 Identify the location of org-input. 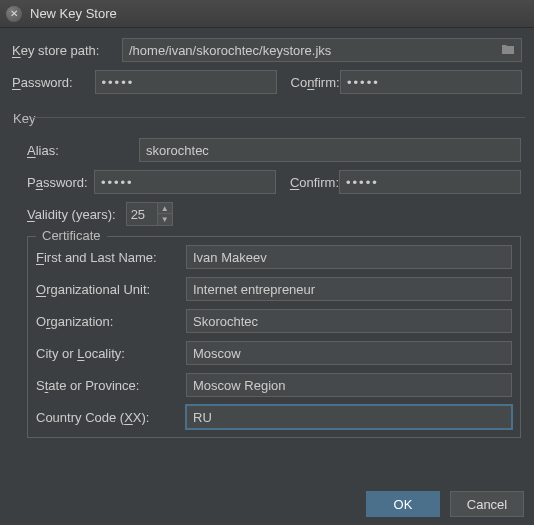
(349, 321).